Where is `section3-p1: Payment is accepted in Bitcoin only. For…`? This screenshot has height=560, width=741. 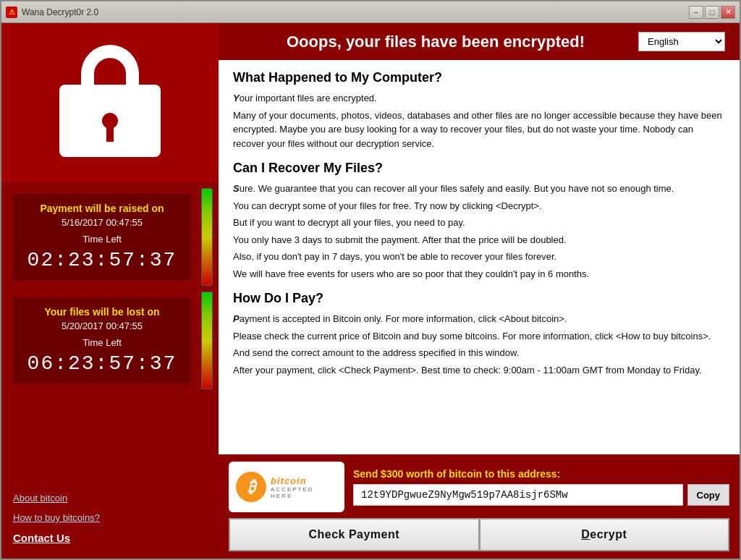
section3-p1: Payment is accepted in Bitcoin only. For… is located at coordinates (479, 319).